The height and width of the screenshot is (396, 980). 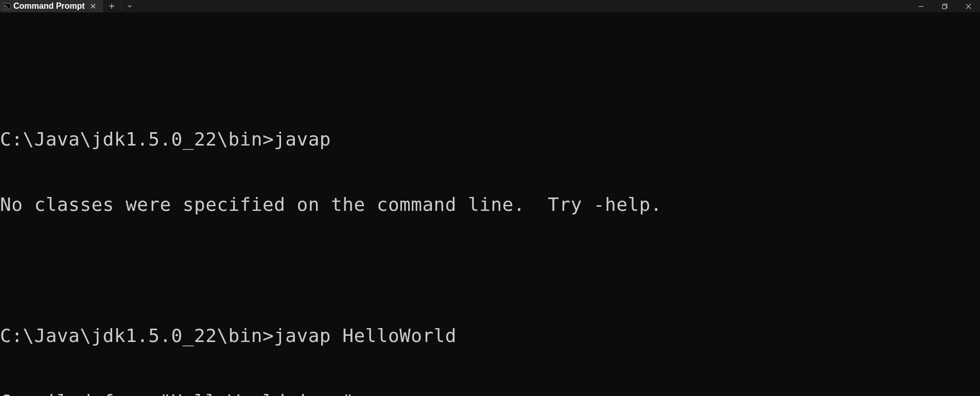 I want to click on terminal-app-icon, so click(x=7, y=6).